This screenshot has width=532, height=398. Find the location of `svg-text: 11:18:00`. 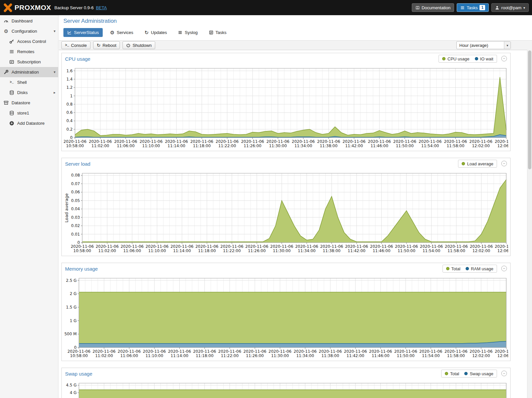

svg-text: 11:18:00 is located at coordinates (207, 251).